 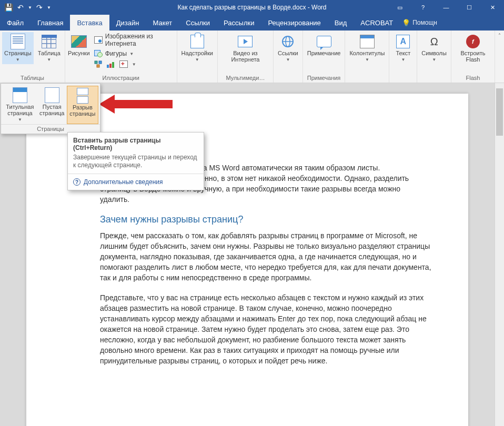 What do you see at coordinates (446, 7) in the screenshot?
I see `minimize-button: —` at bounding box center [446, 7].